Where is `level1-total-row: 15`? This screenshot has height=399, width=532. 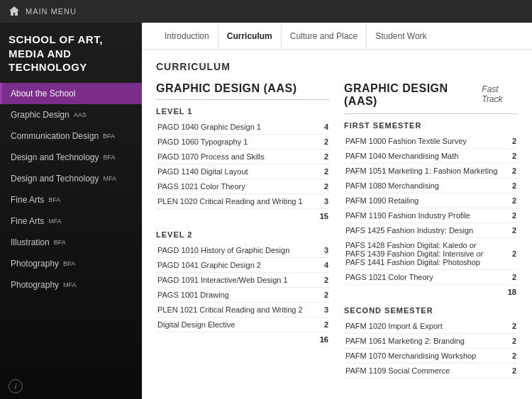 level1-total-row: 15 is located at coordinates (243, 217).